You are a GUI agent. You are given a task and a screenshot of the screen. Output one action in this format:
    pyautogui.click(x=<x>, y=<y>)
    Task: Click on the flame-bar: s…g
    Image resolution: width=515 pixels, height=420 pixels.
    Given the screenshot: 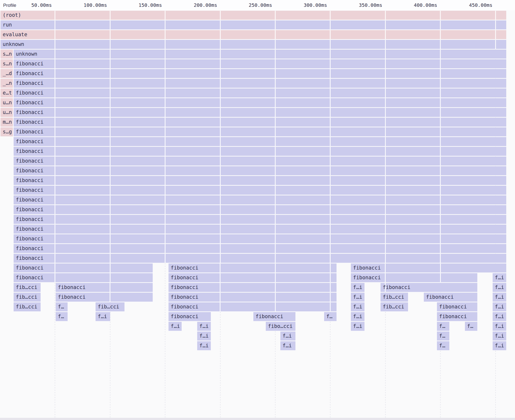 What is the action you would take?
    pyautogui.click(x=7, y=132)
    